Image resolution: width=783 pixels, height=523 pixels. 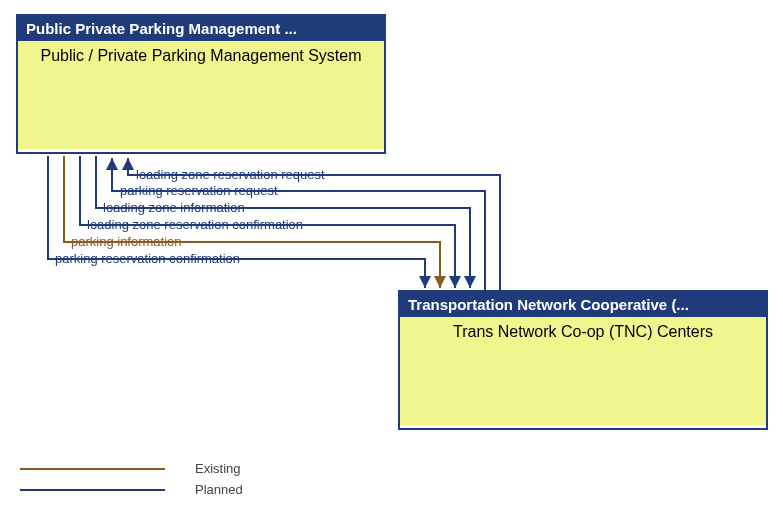 What do you see at coordinates (201, 28) in the screenshot?
I see `entity-header: Public Private Parking Management ...` at bounding box center [201, 28].